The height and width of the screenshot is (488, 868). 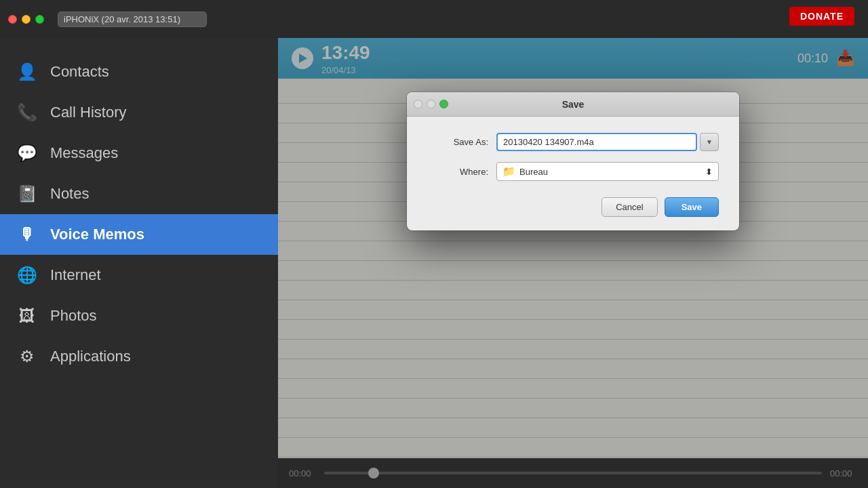 What do you see at coordinates (574, 104) in the screenshot?
I see `dialog-title: Save` at bounding box center [574, 104].